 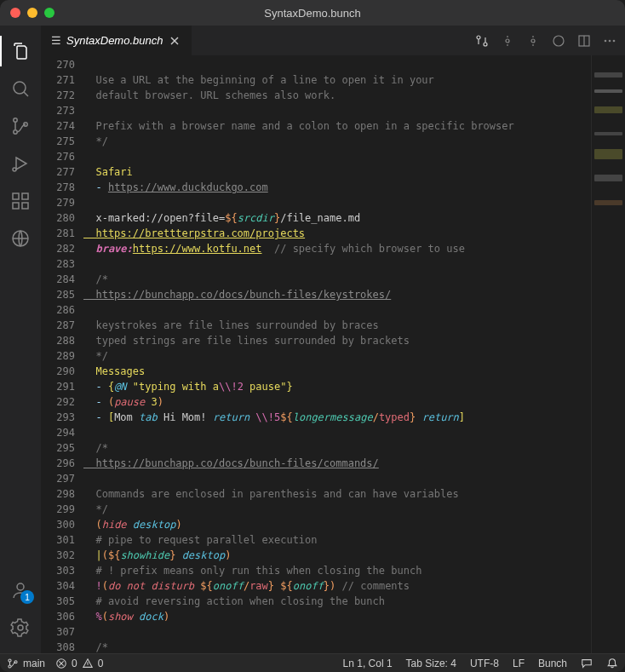 I want to click on accounts-badge: 1, so click(x=27, y=597).